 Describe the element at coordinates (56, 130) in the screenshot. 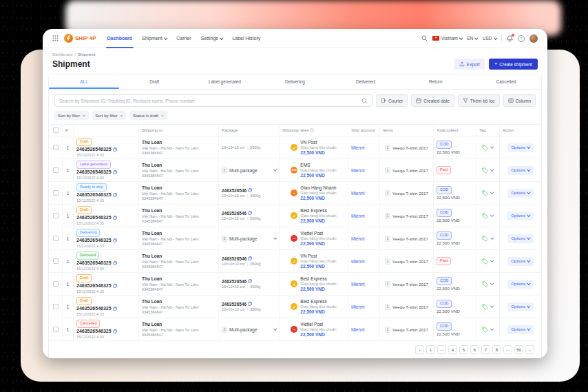

I see `select-all-checkbox` at that location.